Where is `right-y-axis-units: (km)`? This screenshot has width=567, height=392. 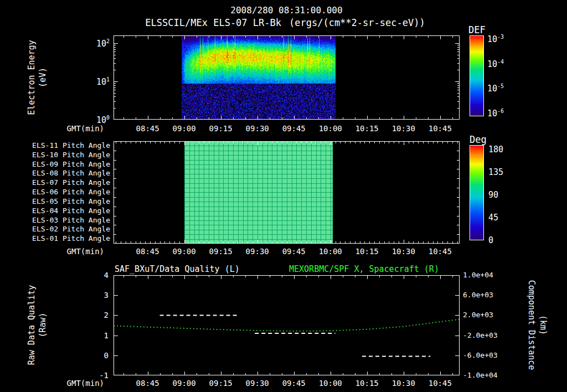 right-y-axis-units: (km) is located at coordinates (543, 325).